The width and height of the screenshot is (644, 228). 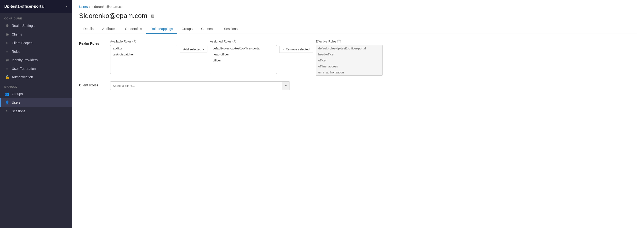 What do you see at coordinates (358, 58) in the screenshot?
I see `realm-roles-row: Realm Roles Available Roles ? auditor ta…` at bounding box center [358, 58].